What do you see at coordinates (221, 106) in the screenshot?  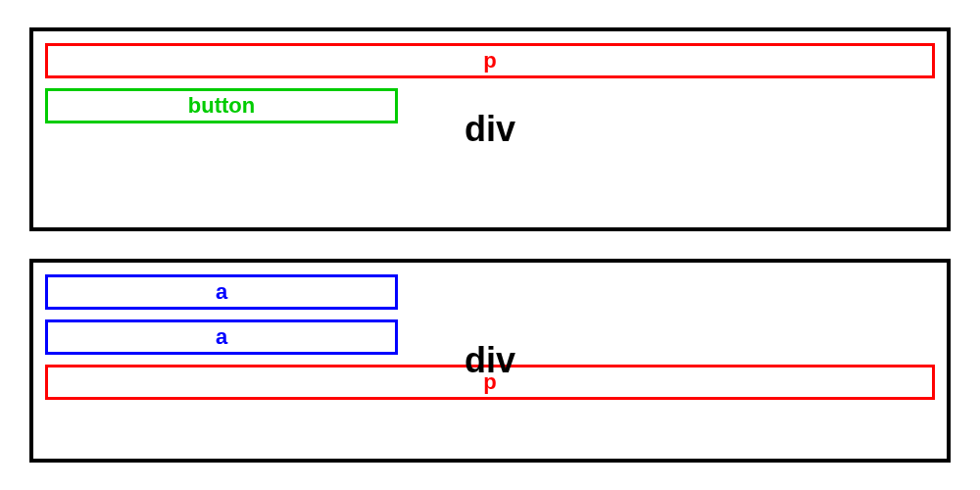 I see `button-element: button` at bounding box center [221, 106].